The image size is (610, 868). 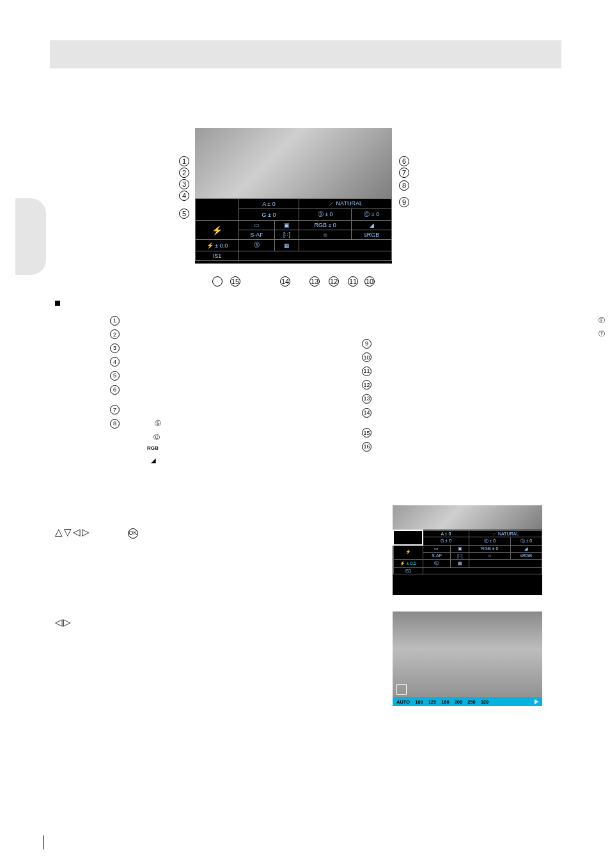 What do you see at coordinates (325, 235) in the screenshot?
I see `face-detect-icon: ☺` at bounding box center [325, 235].